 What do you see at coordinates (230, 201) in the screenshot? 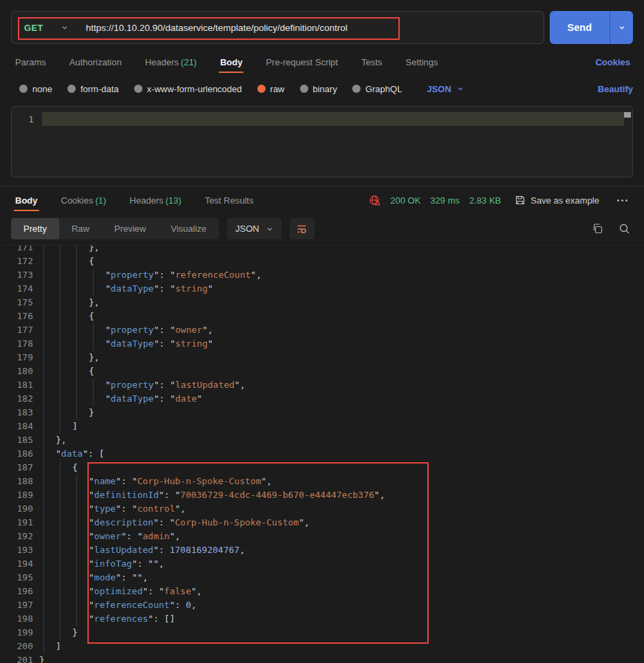
I see `response-tab-test-results: Test Results` at bounding box center [230, 201].